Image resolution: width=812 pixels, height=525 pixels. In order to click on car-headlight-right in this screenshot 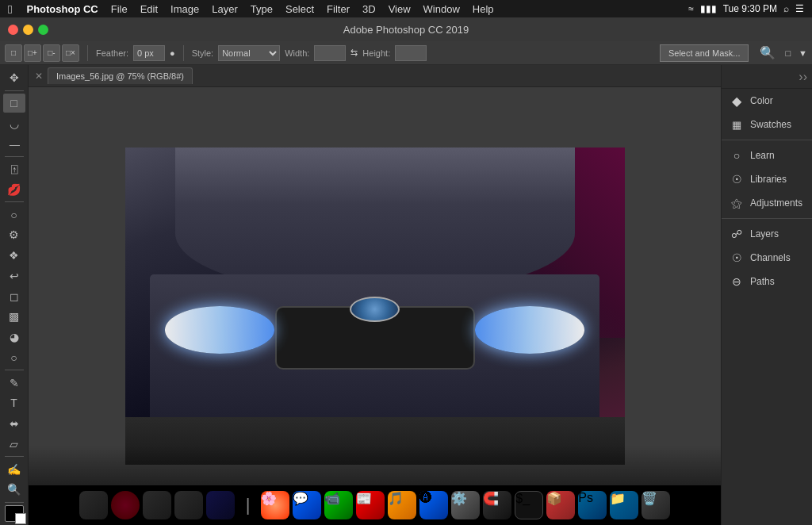, I will do `click(530, 330)`.